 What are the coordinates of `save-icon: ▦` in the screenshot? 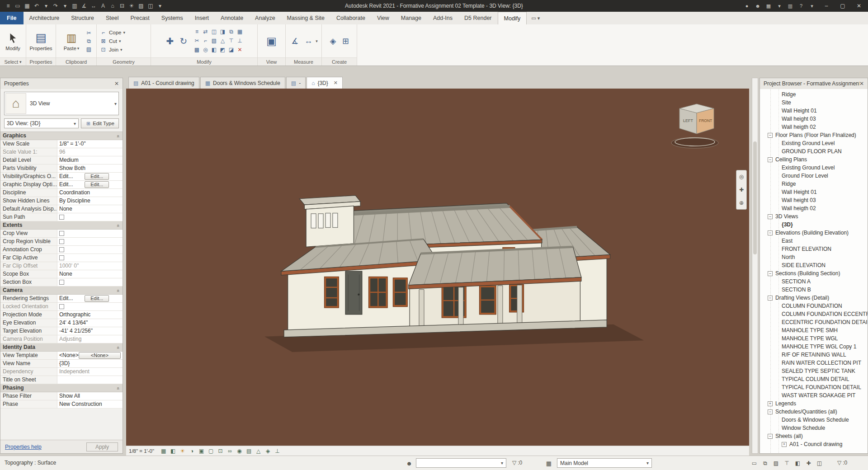 It's located at (27, 6).